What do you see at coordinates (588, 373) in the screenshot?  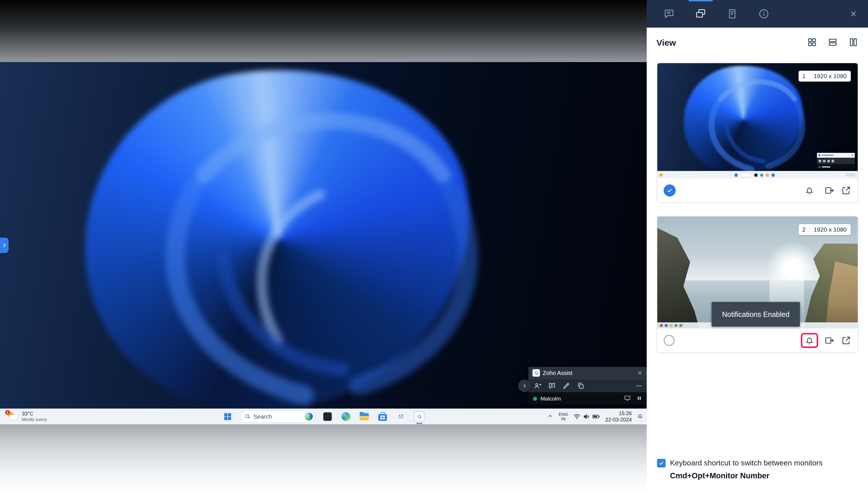 I see `assist-widget-titlebar: Zoho Assist` at bounding box center [588, 373].